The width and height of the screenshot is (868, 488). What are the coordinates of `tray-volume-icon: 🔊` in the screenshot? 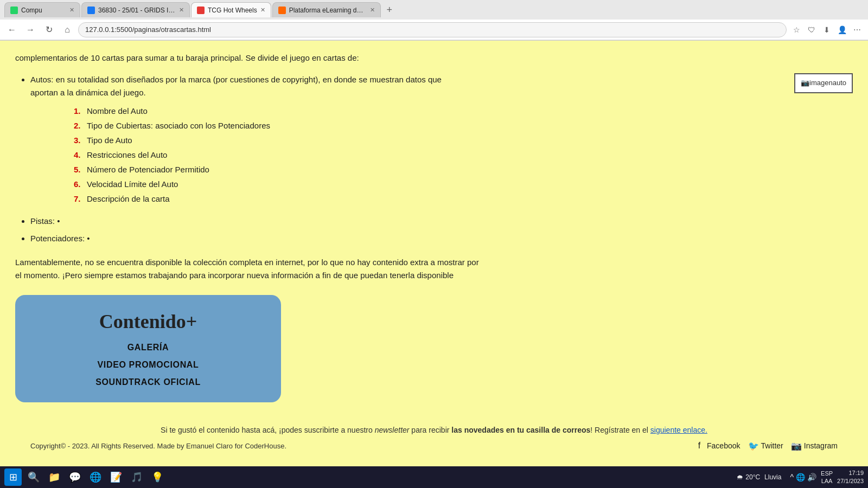 It's located at (812, 477).